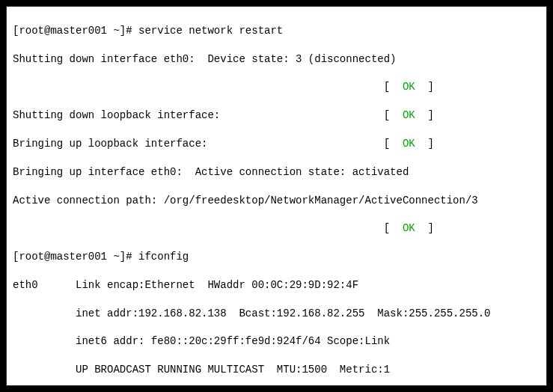  What do you see at coordinates (277, 341) in the screenshot?
I see `ifconfig-eth0-line: inet6 addr: fe80::20c:29ff:fe9d:924f/64 …` at bounding box center [277, 341].